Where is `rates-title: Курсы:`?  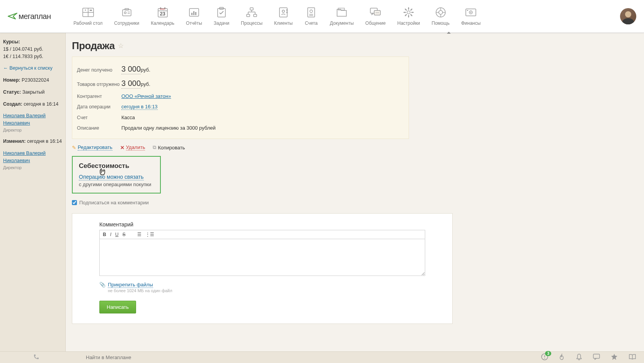 rates-title: Курсы: is located at coordinates (12, 42).